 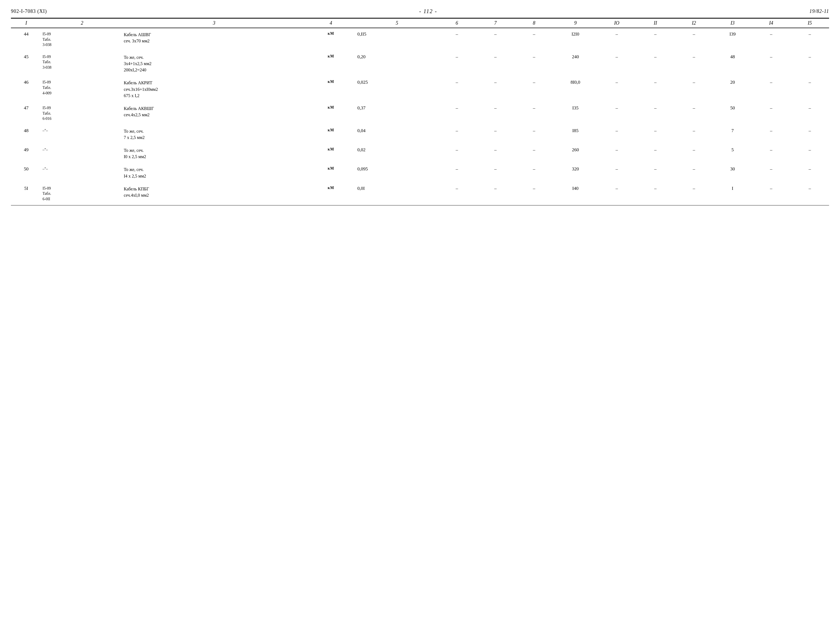 What do you see at coordinates (457, 153) in the screenshot?
I see `row-6-col-6: –` at bounding box center [457, 153].